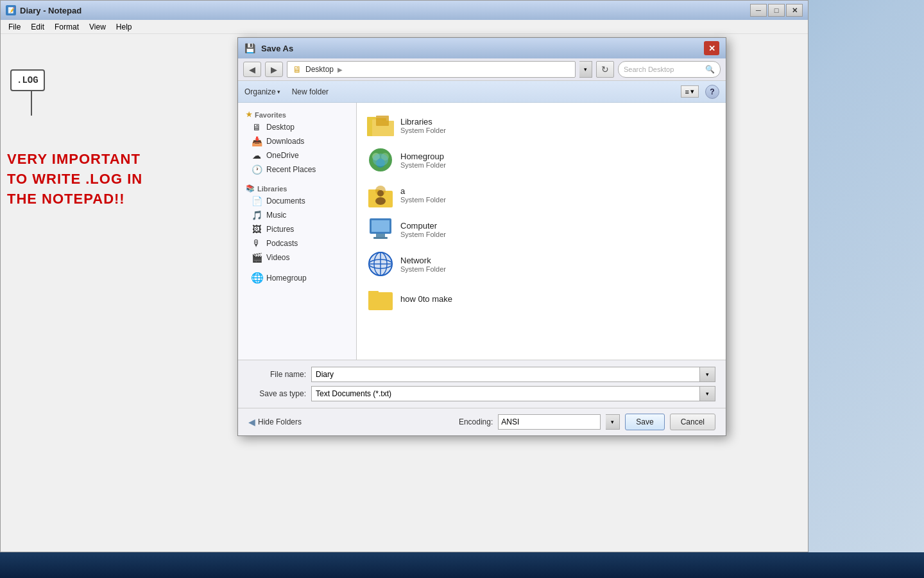 This screenshot has height=578, width=924. What do you see at coordinates (776, 10) in the screenshot?
I see `maximize-button: □` at bounding box center [776, 10].